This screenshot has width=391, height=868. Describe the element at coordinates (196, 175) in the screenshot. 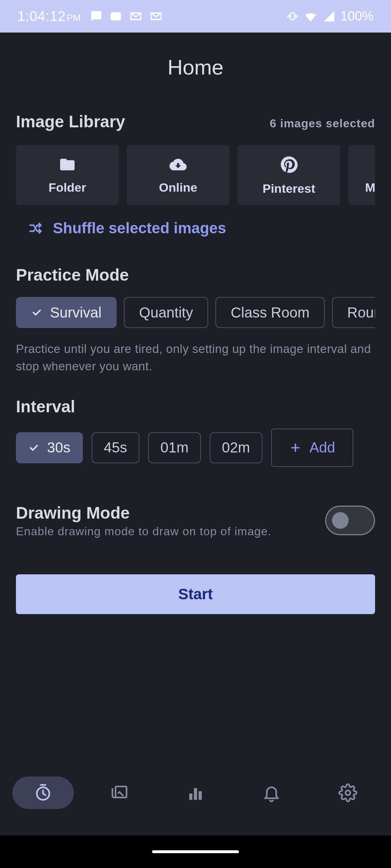

I see `source-row: Folder Online Pinterest My` at that location.